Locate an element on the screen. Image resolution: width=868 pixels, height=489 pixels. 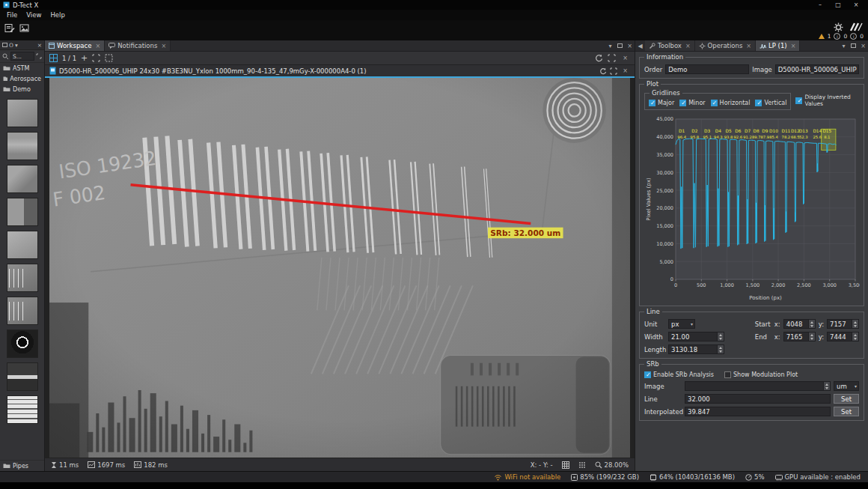
end-y-stepper: 7444 is located at coordinates (843, 337).